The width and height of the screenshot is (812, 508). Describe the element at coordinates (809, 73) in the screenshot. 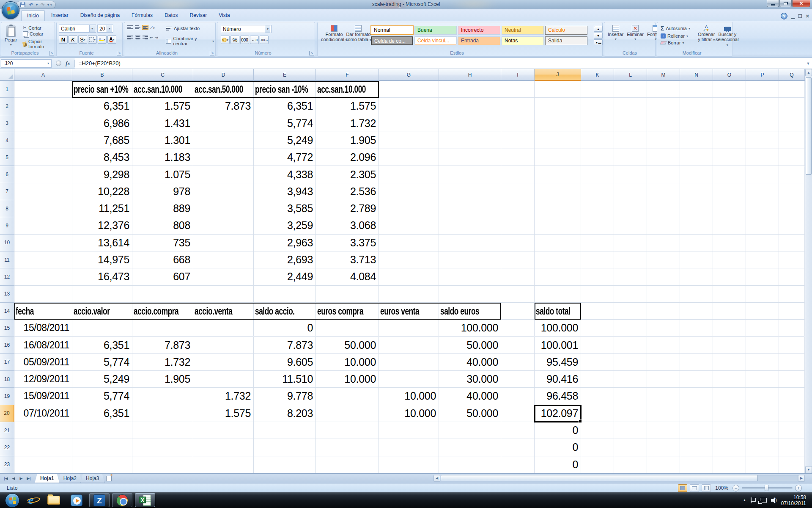

I see `scroll-up-icon: ▲` at that location.